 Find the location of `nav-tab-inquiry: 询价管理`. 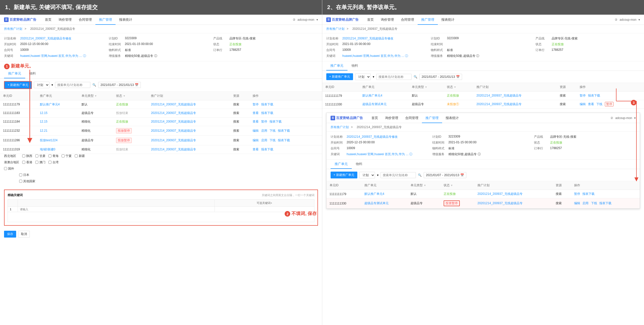

nav-tab-inquiry: 询价管理 is located at coordinates (65, 20).